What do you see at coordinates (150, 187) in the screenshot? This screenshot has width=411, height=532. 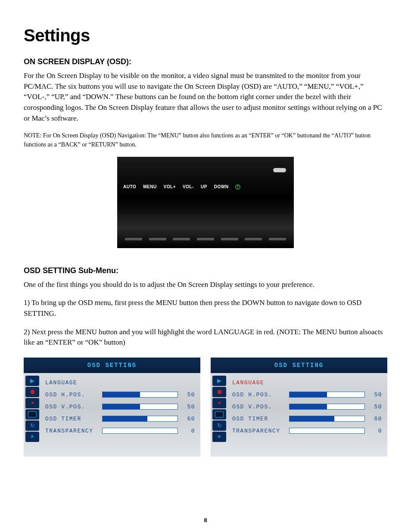 I see `bezel-menu-label: MENU` at bounding box center [150, 187].